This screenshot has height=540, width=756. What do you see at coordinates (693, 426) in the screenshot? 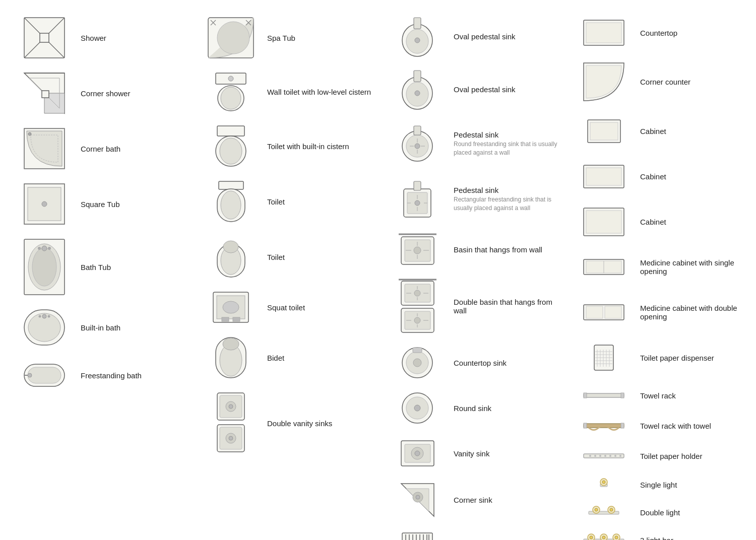
I see `towel-rack-towel-label: Towel rack with towel` at bounding box center [693, 426].